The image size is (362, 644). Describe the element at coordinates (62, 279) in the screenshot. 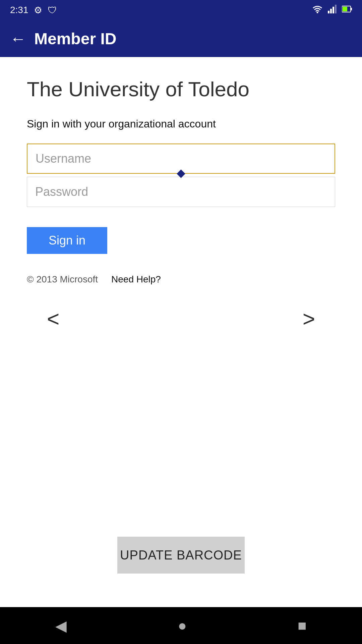

I see `footer-copyright: © 2013 Microsoft` at that location.